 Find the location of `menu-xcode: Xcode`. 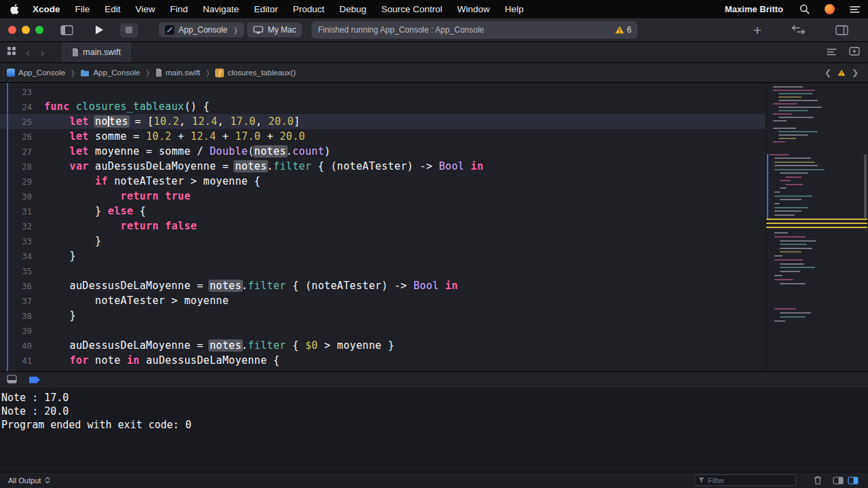

menu-xcode: Xcode is located at coordinates (46, 10).